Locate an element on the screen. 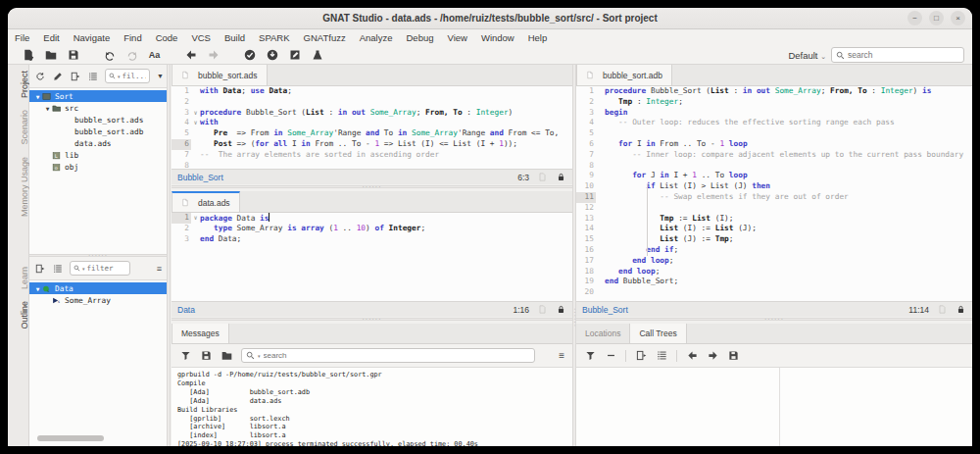  code-editor-ads: 1with Data; use Data;23∨procedure Bubble… is located at coordinates (372, 127).